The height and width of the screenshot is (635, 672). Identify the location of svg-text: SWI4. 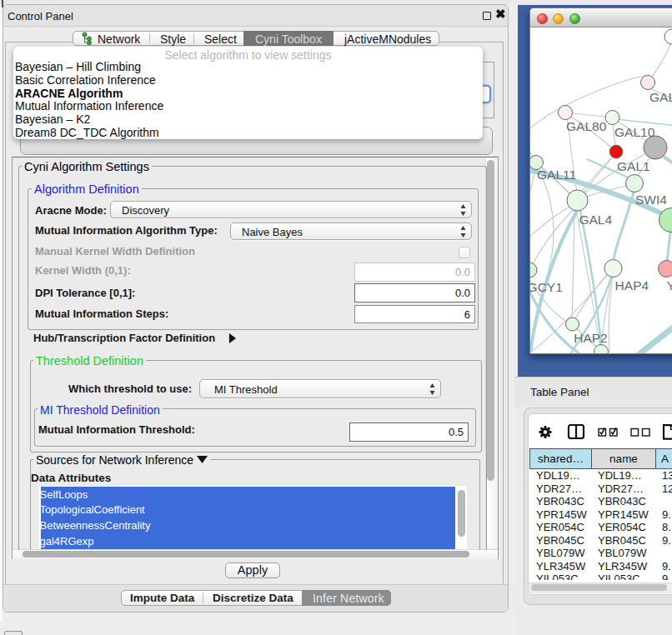
(651, 200).